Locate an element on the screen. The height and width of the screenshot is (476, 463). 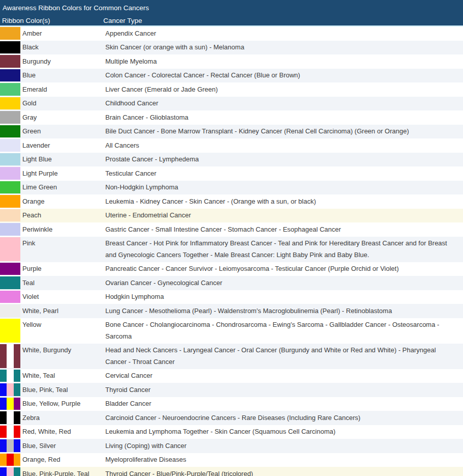
cancer-type-text: Appendix Cancer is located at coordinates (284, 34).